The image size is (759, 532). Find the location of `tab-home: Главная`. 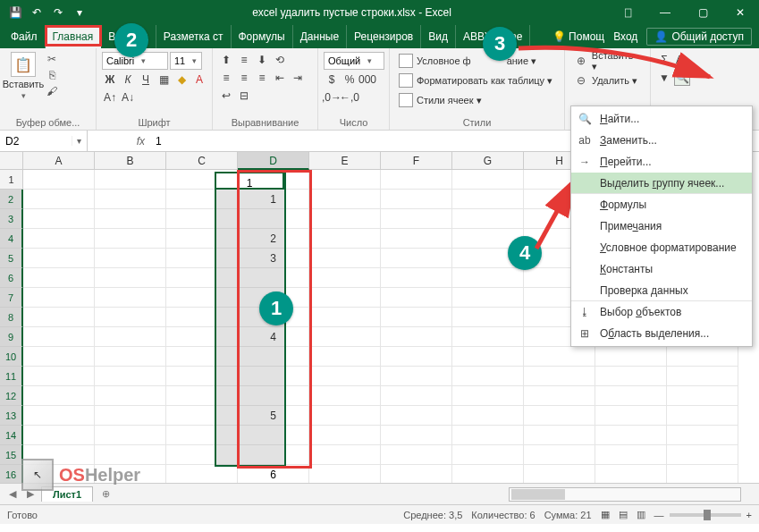

tab-home: Главная is located at coordinates (73, 37).